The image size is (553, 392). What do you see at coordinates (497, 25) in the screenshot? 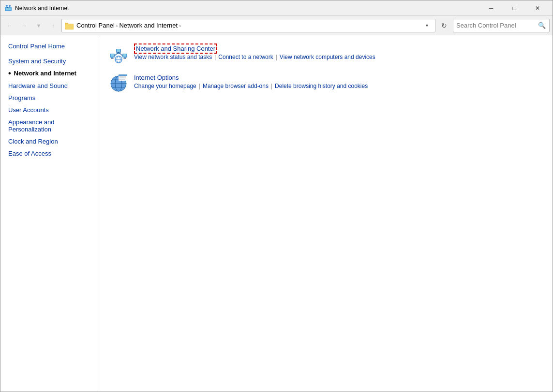
I see `search-input` at bounding box center [497, 25].